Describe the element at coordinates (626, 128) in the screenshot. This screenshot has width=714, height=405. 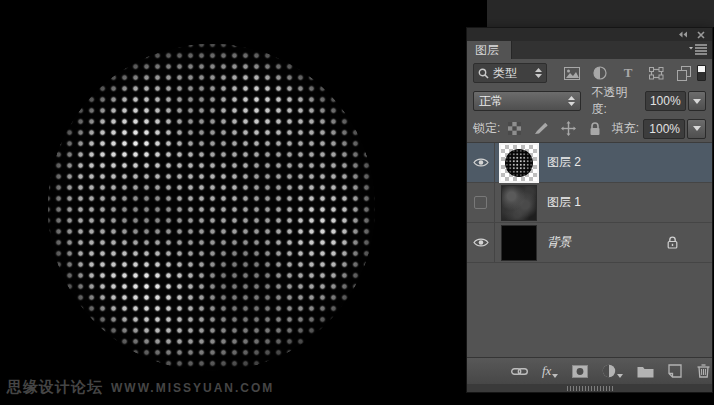
I see `fill-label: 填充:` at that location.